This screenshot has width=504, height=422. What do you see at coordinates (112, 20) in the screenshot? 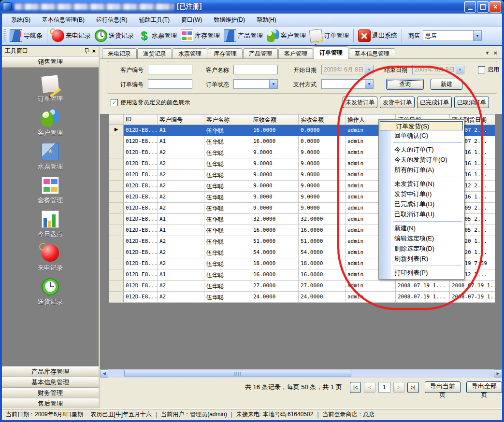
I see `menu-item: 运行信息(R)` at bounding box center [112, 20].